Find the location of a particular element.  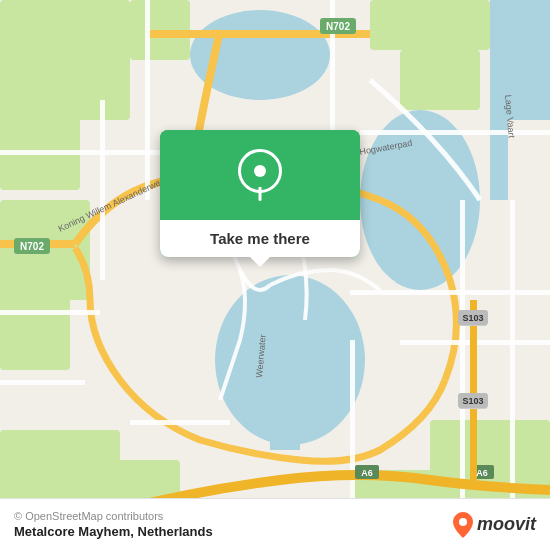

copyright-text: © OpenStreetMap contributors is located at coordinates (114, 516).